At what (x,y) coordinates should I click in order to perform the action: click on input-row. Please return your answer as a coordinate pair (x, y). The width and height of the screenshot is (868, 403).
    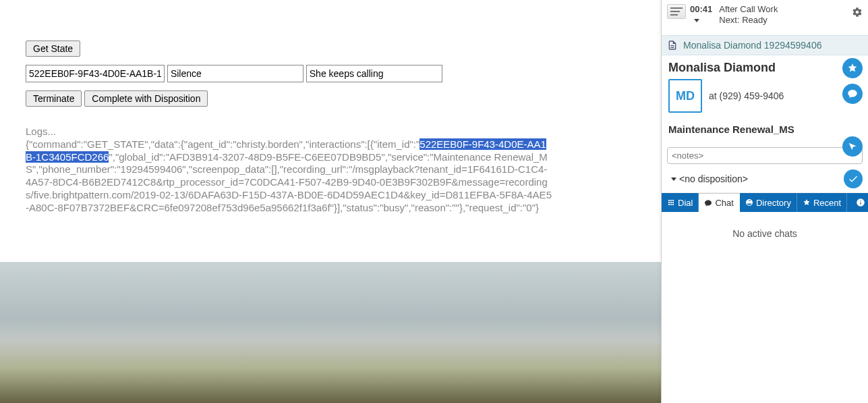
    Looking at the image, I should click on (339, 74).